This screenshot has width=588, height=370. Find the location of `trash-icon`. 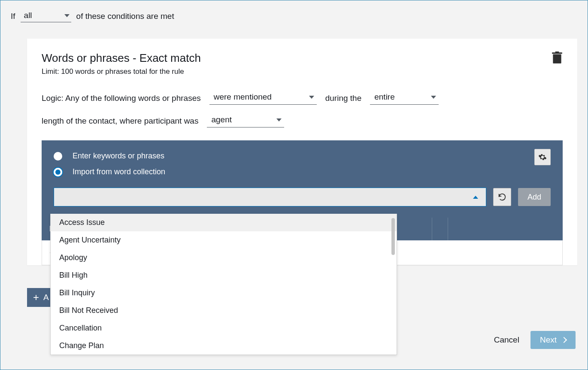

trash-icon is located at coordinates (557, 58).